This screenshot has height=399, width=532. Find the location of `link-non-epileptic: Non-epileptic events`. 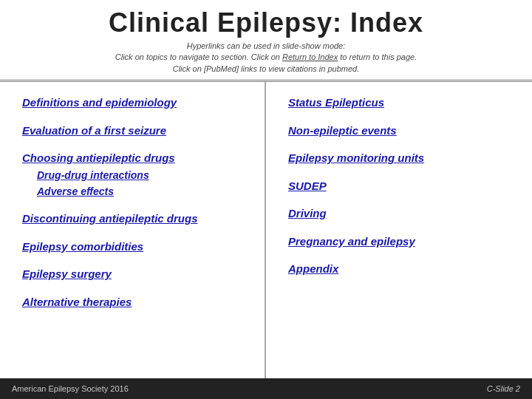

link-non-epileptic: Non-epileptic events is located at coordinates (403, 131).